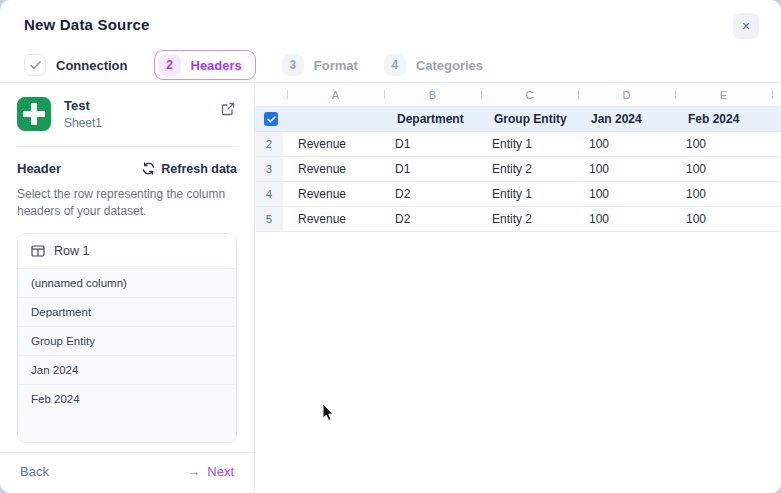  I want to click on close-icon: ✕, so click(746, 26).